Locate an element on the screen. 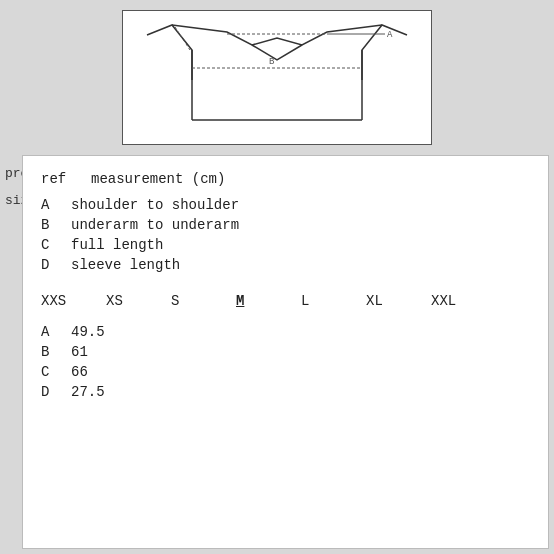 The width and height of the screenshot is (554, 554). meas-ref-C: C is located at coordinates (56, 245).